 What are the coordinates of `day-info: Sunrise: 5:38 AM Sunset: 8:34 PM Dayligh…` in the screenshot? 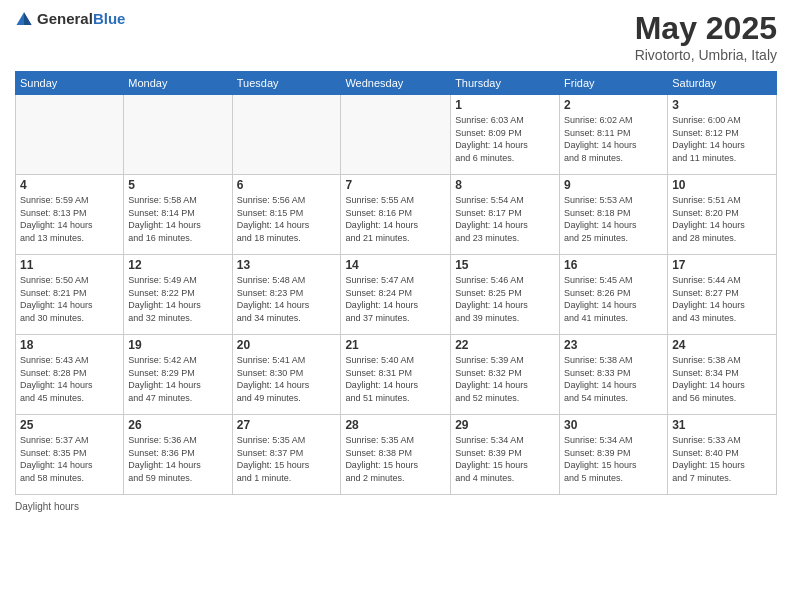 It's located at (722, 379).